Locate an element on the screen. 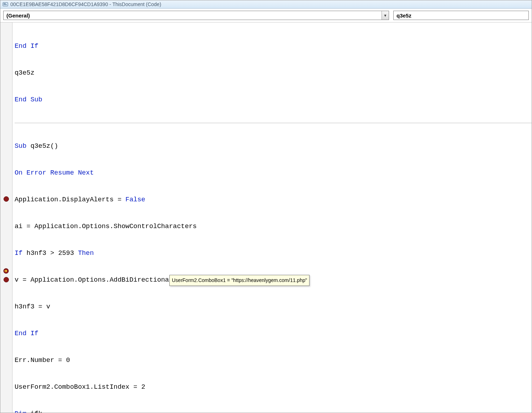  code-text: Err.Number = 0 is located at coordinates (42, 361).